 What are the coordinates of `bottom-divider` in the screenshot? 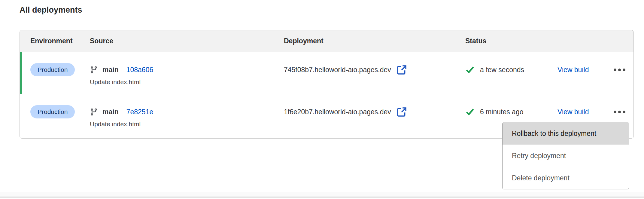 It's located at (322, 197).